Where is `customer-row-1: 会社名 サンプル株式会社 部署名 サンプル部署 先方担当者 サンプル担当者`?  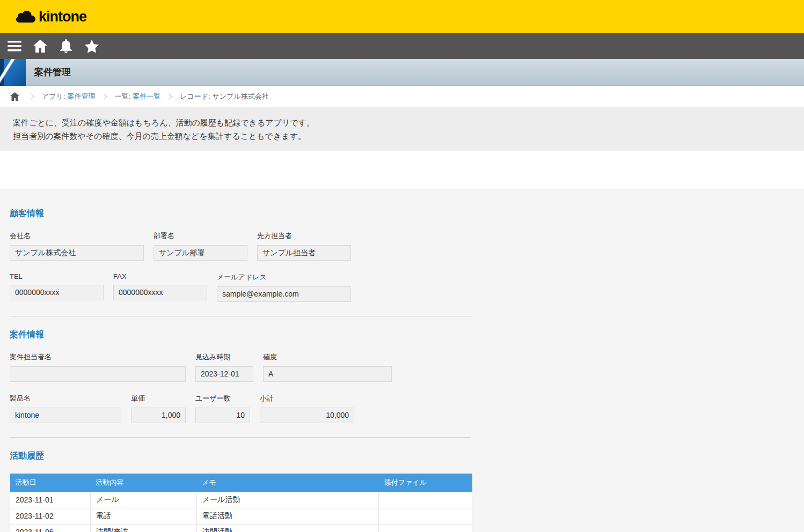 customer-row-1: 会社名 サンプル株式会社 部署名 サンプル部署 先方担当者 サンプル担当者 is located at coordinates (407, 246).